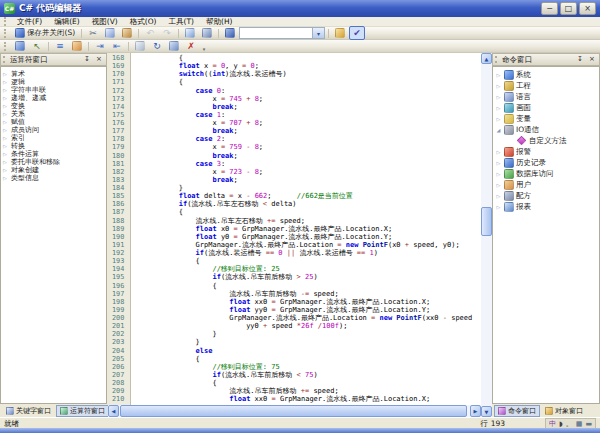  I want to click on new-window-button, so click(140, 46).